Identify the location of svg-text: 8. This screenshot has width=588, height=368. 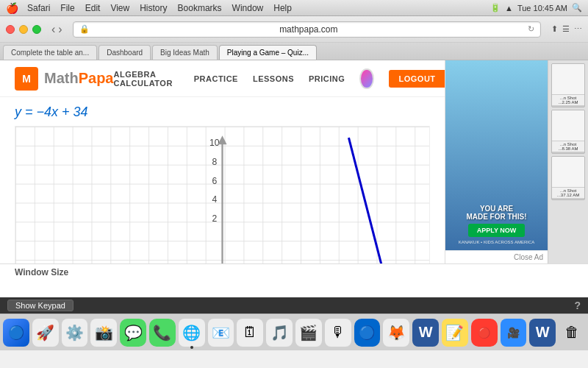
(215, 162).